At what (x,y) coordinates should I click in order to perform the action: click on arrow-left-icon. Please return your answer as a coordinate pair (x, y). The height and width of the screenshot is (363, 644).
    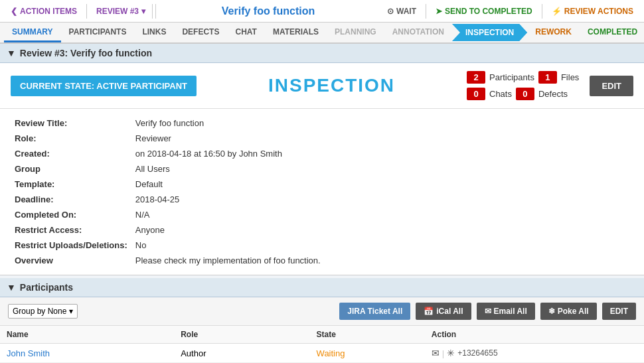
    Looking at the image, I should click on (14, 11).